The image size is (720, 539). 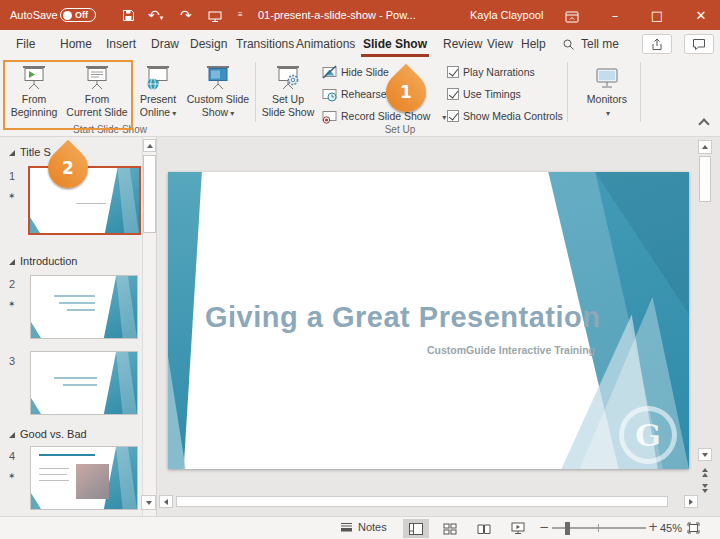 I want to click on section-good-vs-bad: Good vs. Bad, so click(x=54, y=434).